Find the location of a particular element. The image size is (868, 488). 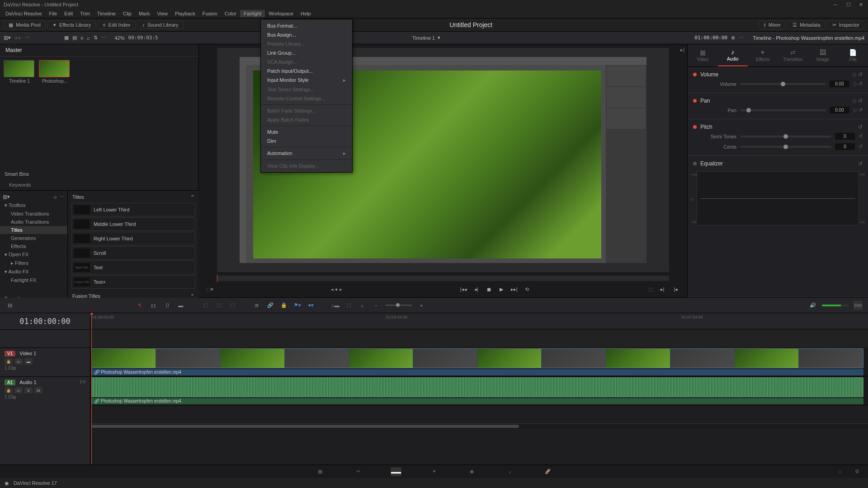

pan-section: Pan is located at coordinates (705, 101).